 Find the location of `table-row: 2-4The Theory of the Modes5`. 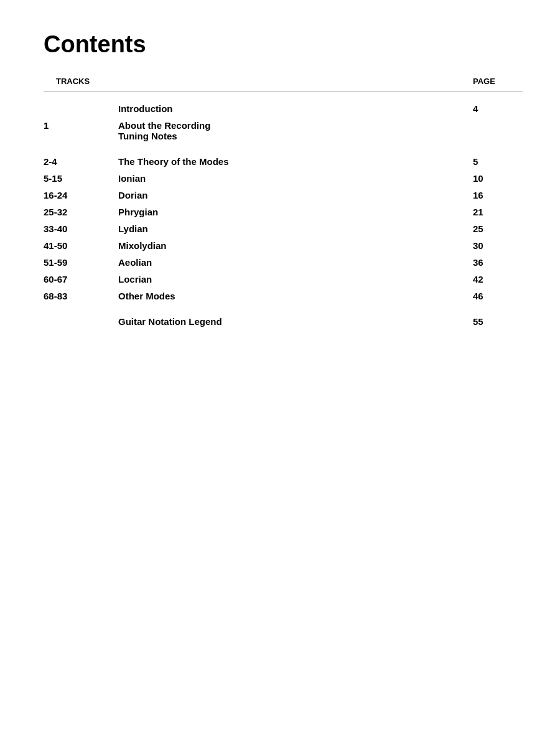

table-row: 2-4The Theory of the Modes5 is located at coordinates (283, 162).